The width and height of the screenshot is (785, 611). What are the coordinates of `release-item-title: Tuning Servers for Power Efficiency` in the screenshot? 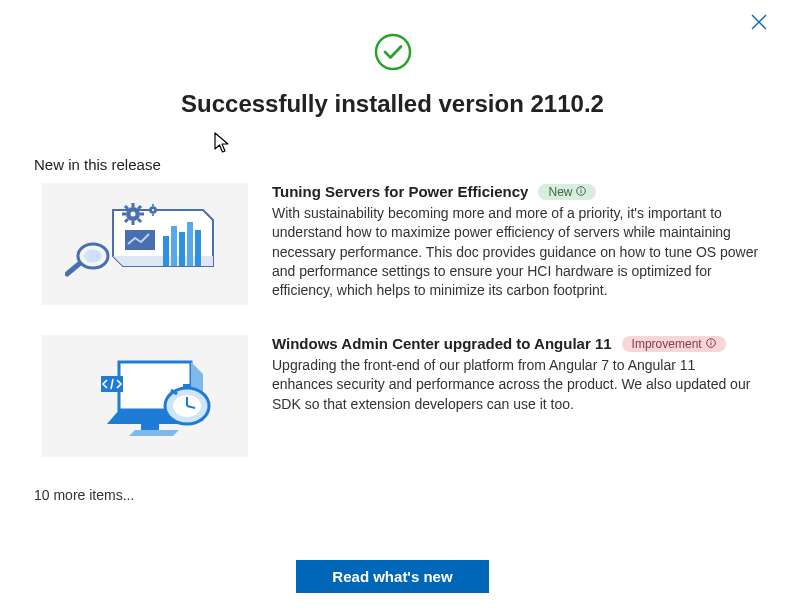 It's located at (400, 192).